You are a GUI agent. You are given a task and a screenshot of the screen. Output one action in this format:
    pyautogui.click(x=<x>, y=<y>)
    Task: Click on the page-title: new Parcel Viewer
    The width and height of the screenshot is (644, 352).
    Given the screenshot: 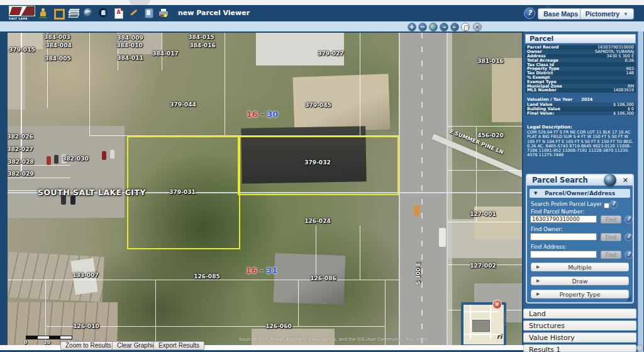 What is the action you would take?
    pyautogui.click(x=214, y=13)
    